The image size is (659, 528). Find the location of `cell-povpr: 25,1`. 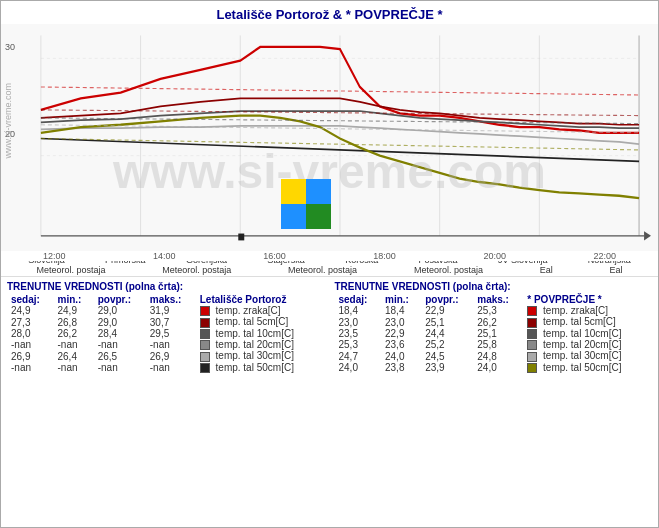

cell-povpr: 25,1 is located at coordinates (447, 322).